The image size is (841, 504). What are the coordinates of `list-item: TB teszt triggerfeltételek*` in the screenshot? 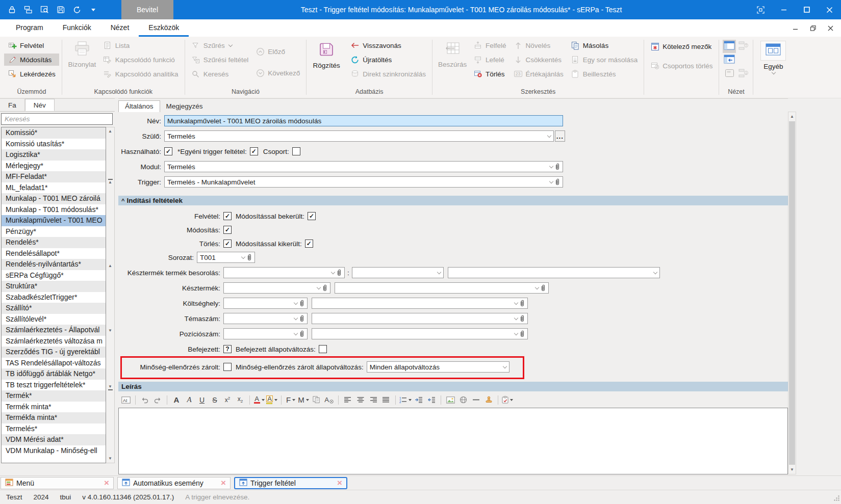 It's located at (54, 385).